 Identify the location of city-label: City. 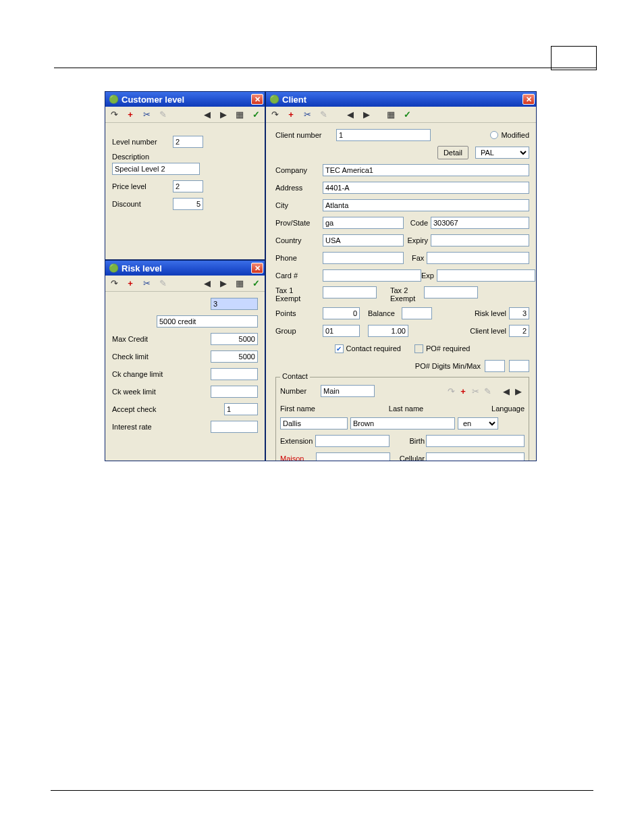
(299, 205).